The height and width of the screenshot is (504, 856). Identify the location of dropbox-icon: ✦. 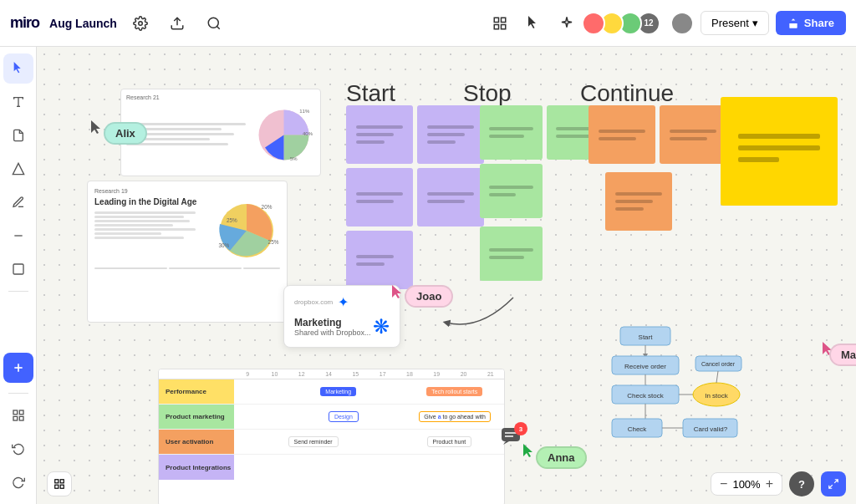
(343, 303).